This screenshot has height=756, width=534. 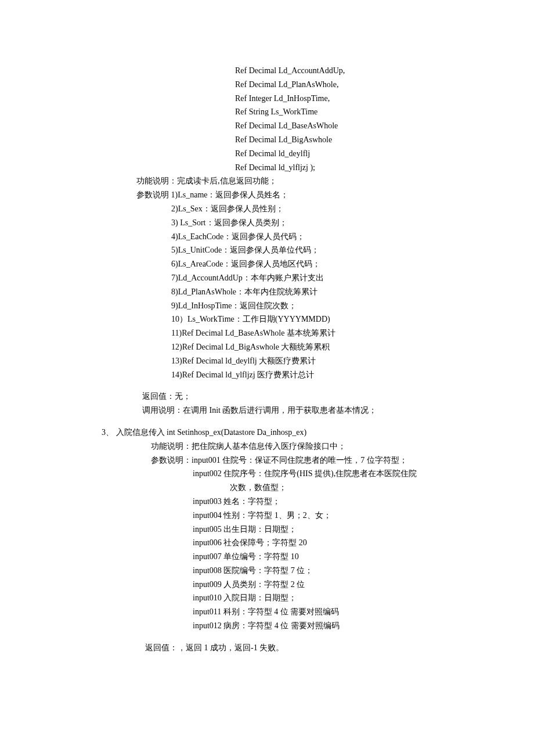 I want to click on ref-param-line: Ref Decimal Ld_AccountAddUp,, so click(x=355, y=71).